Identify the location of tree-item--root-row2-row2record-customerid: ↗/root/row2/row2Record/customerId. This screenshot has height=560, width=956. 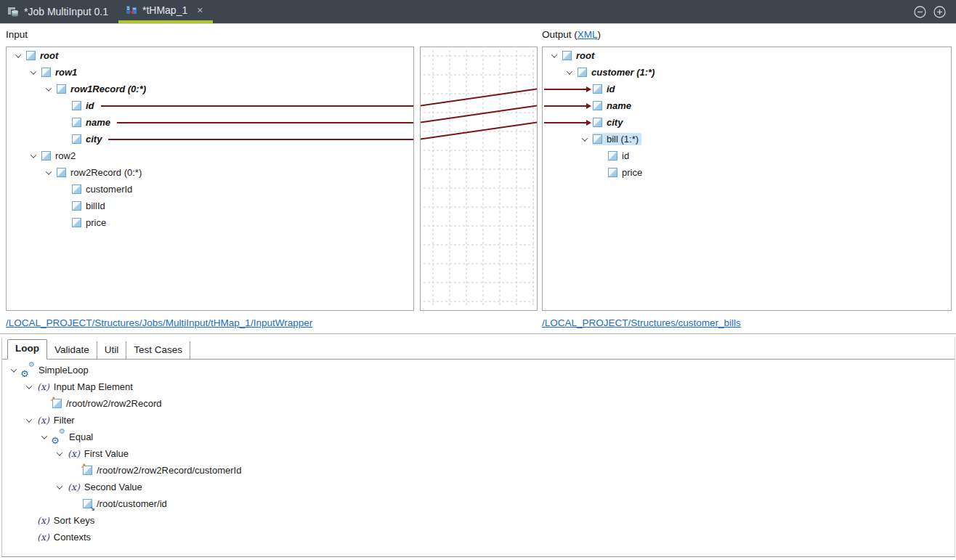
(478, 471).